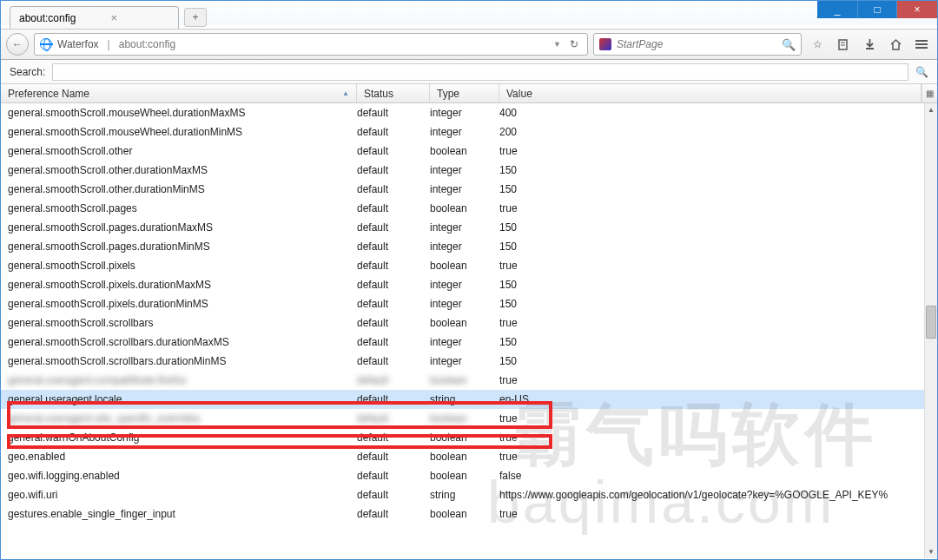 The image size is (938, 560). I want to click on preference-row: general.useragent.site_specific_override…, so click(462, 418).